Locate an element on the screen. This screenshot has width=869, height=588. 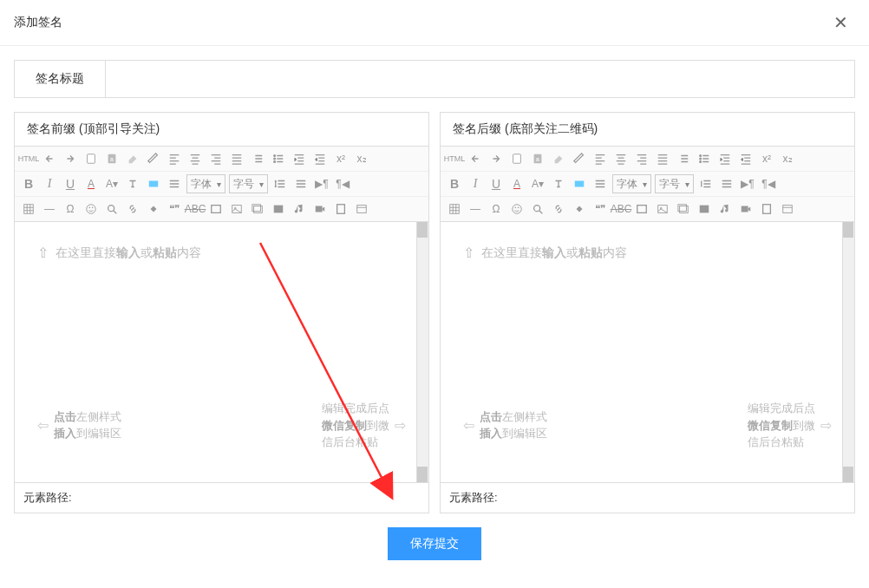
highlight-icon is located at coordinates (154, 184).